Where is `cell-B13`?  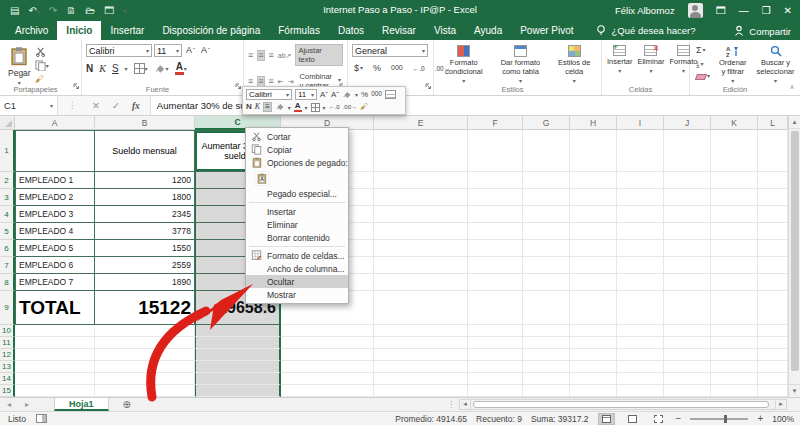 cell-B13 is located at coordinates (145, 367).